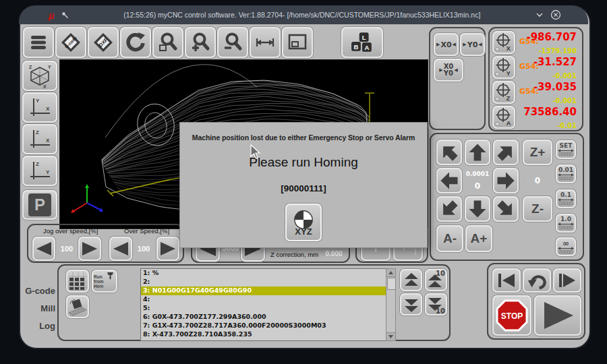 Image resolution: width=607 pixels, height=364 pixels. Describe the element at coordinates (264, 326) in the screenshot. I see `gcode-line: 7: G1X-473.700Z28.717A360.000F20000S3000…` at that location.